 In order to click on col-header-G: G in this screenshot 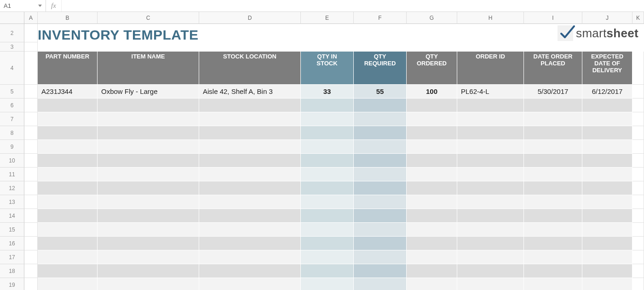, I will do `click(432, 18)`.